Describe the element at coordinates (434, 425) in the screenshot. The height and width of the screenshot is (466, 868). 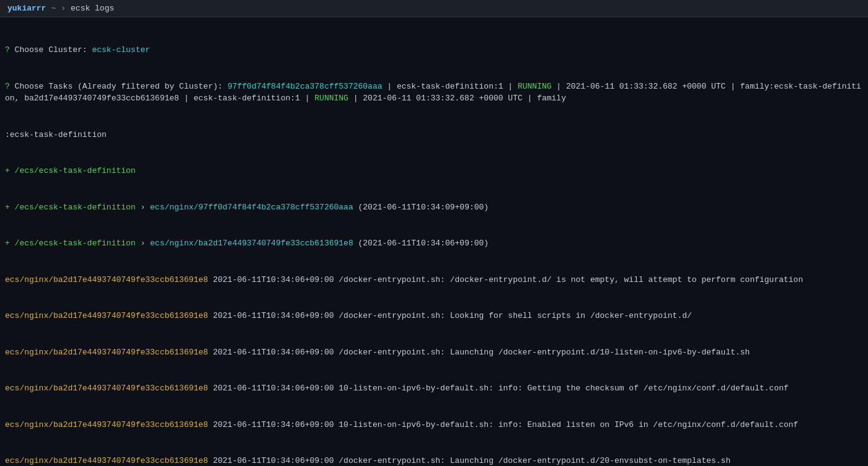
I see `line-11: ecs/nginx/ba2d17e4493740749fe33ccb613691…` at that location.